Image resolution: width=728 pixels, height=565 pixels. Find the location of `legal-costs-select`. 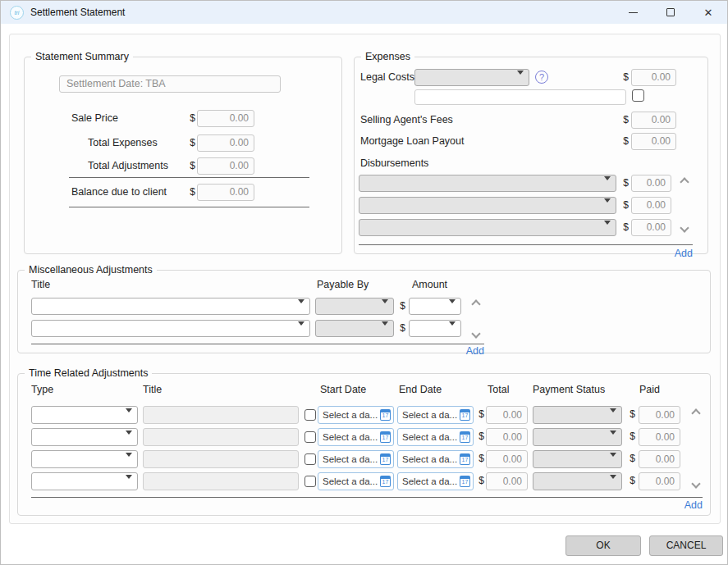

legal-costs-select is located at coordinates (472, 77).